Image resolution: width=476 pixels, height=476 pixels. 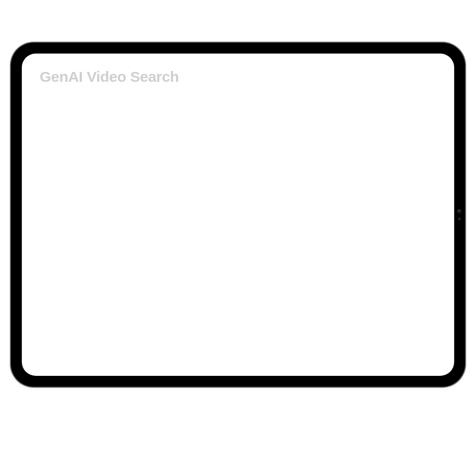 What do you see at coordinates (459, 219) in the screenshot?
I see `camera-sensor-icon` at bounding box center [459, 219].